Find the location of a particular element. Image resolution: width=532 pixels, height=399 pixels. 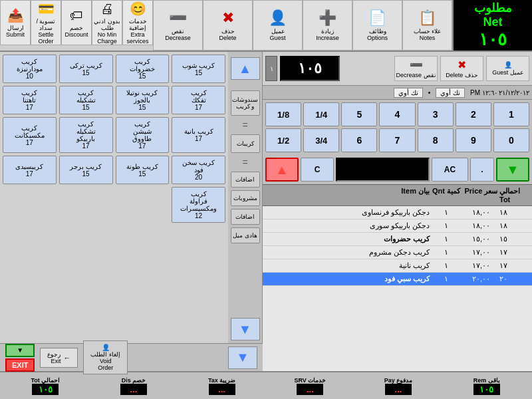

discount-icon: 🏷 is located at coordinates (76, 16).